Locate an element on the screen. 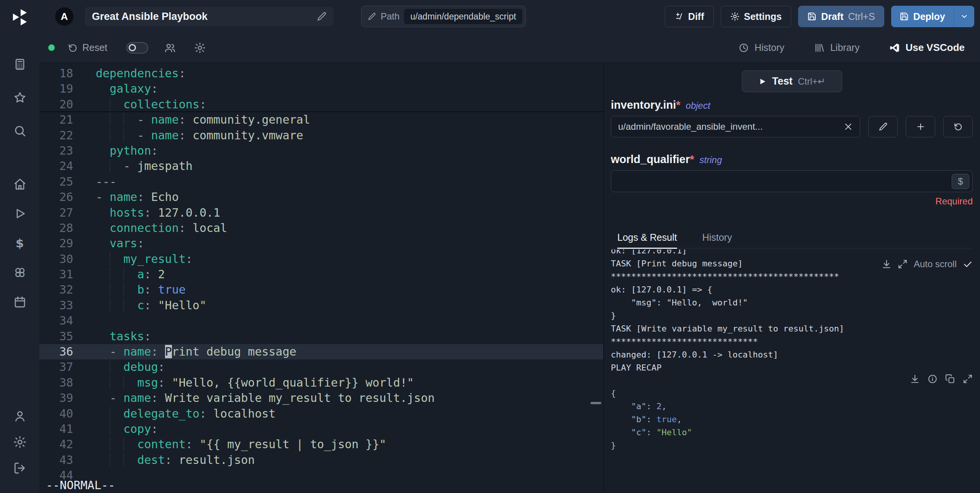  star-icon is located at coordinates (20, 98).